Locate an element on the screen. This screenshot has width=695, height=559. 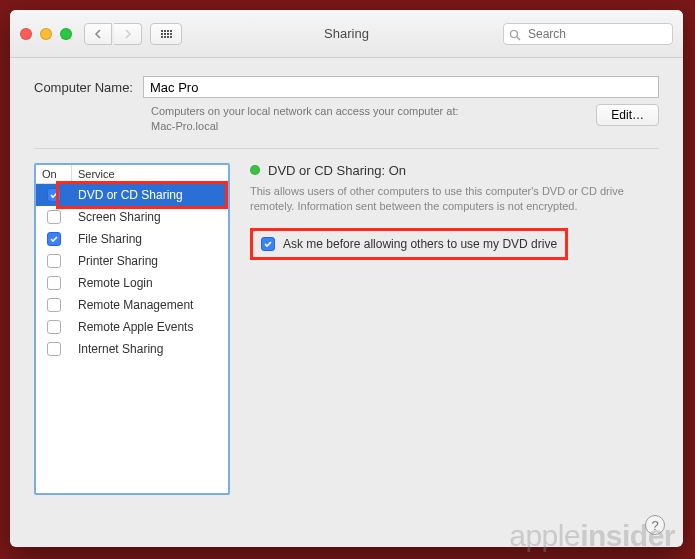
divider is located at coordinates (346, 148).